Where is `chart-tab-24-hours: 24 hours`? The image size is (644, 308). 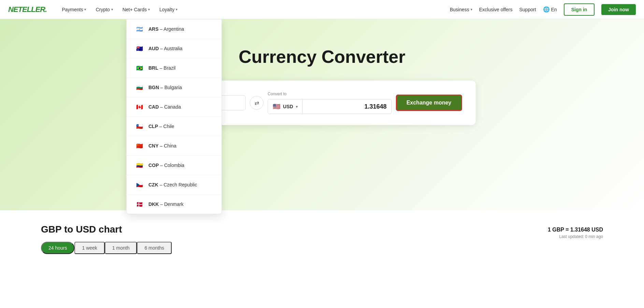
chart-tab-24-hours: 24 hours is located at coordinates (58, 248).